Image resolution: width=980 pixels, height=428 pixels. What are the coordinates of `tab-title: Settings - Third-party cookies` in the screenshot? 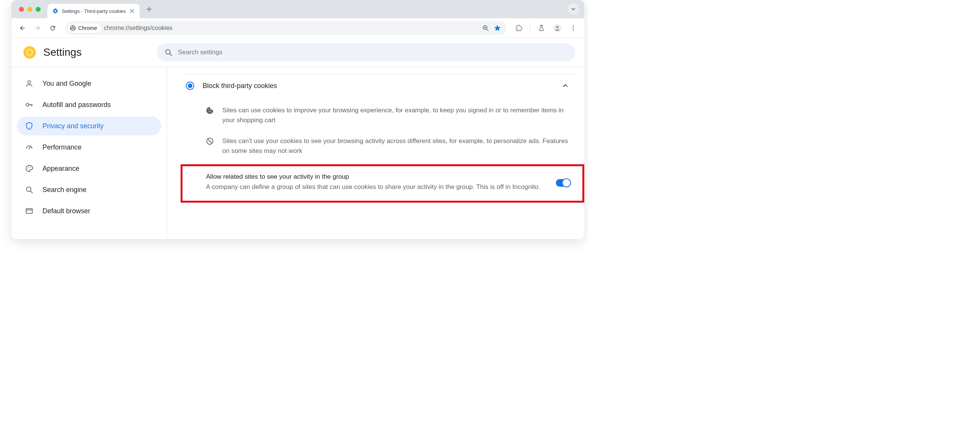 It's located at (94, 11).